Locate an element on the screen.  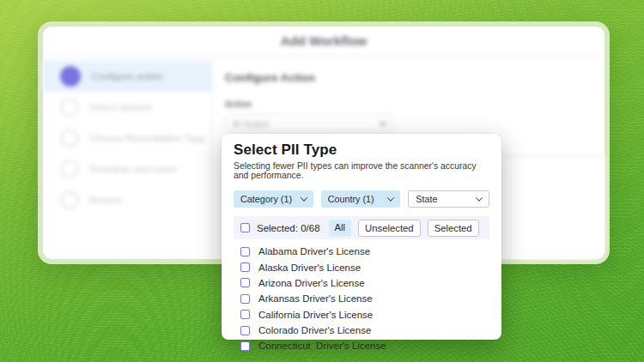
pii-type-label: California Driver's License is located at coordinates (316, 315).